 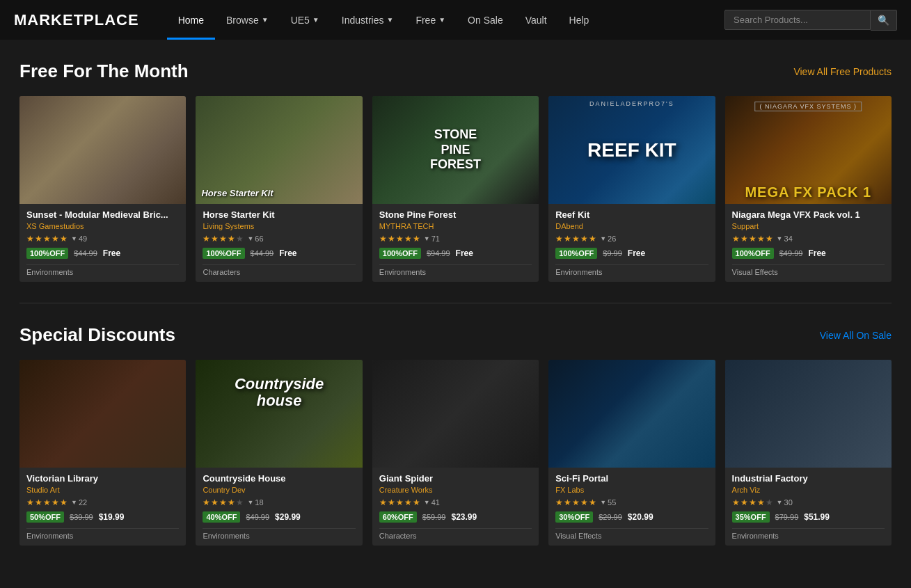 What do you see at coordinates (455, 507) in the screenshot?
I see `product-info: Giant Spider Creature Works ★★★★★ ▼ 41 6…` at bounding box center [455, 507].